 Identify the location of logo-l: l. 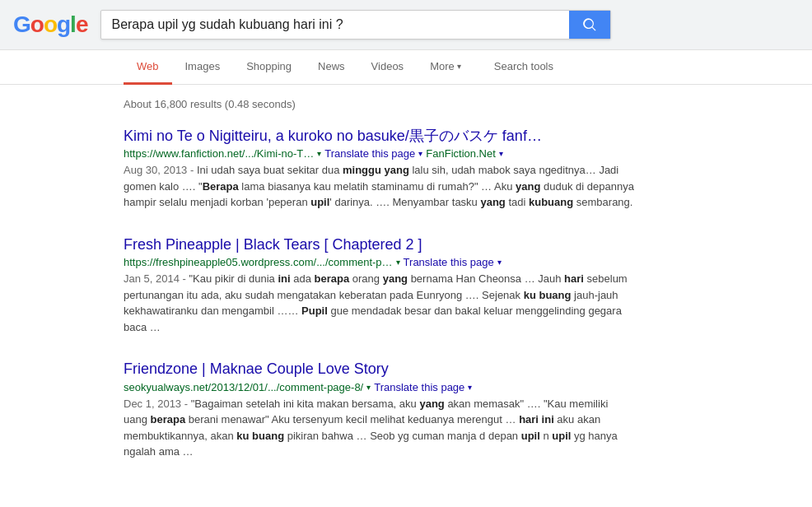
(72, 25).